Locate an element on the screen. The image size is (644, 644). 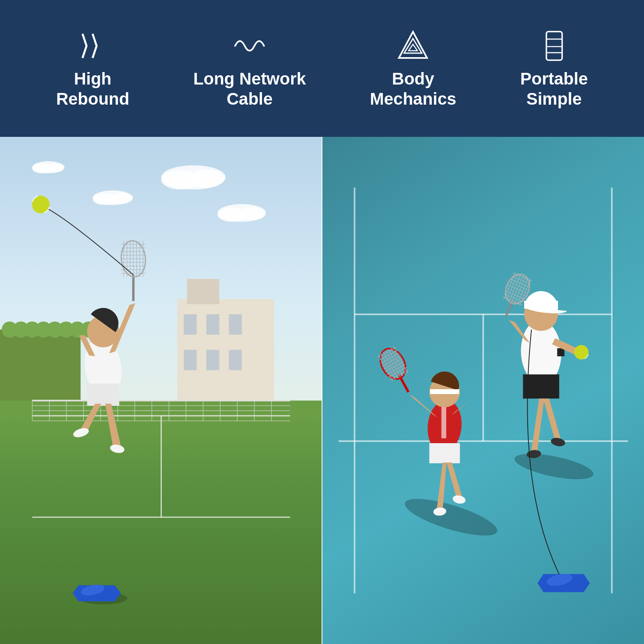
wave-icon is located at coordinates (250, 46).